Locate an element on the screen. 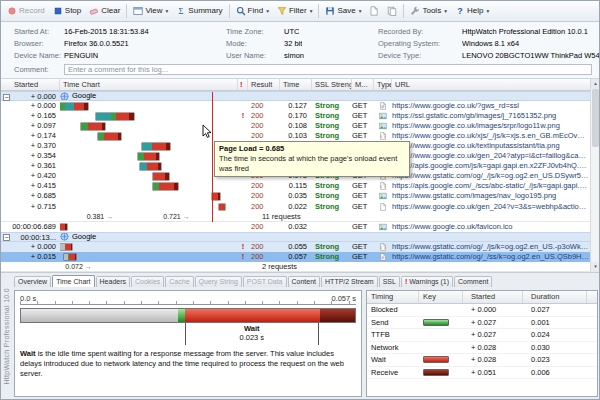  session-field: User Name:simon is located at coordinates (302, 56).